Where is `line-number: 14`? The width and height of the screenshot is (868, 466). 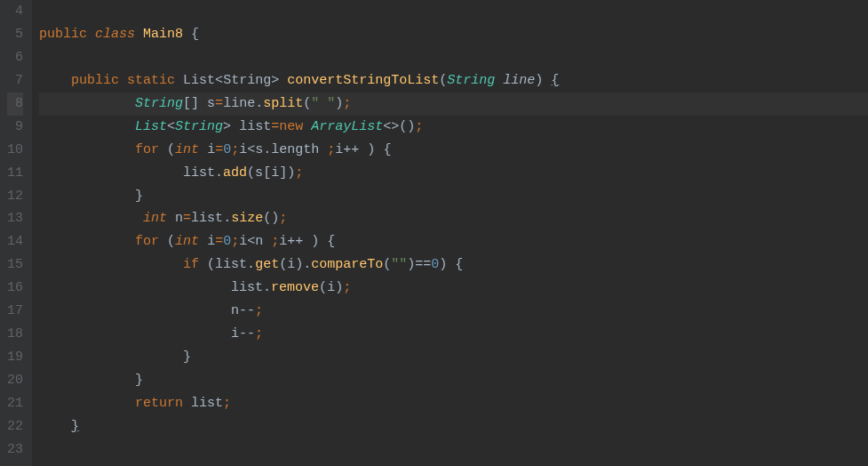 line-number: 14 is located at coordinates (15, 242).